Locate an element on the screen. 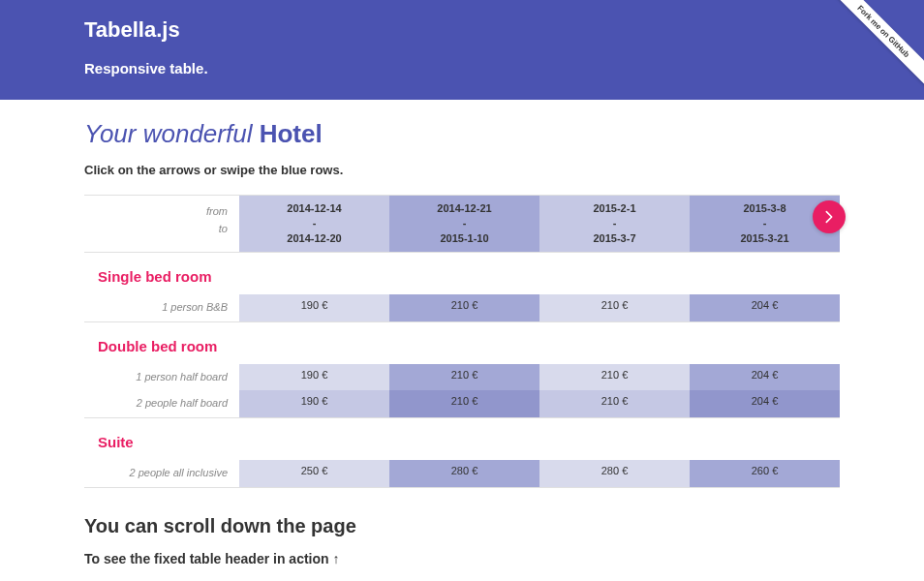 The image size is (924, 581). page-subtitle: Responsive table. is located at coordinates (462, 68).